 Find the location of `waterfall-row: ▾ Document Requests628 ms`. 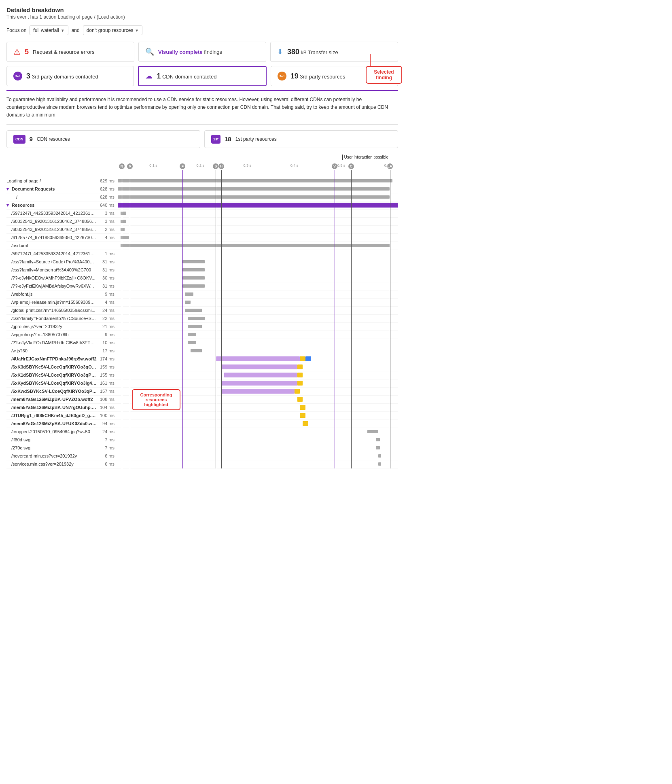

waterfall-row: ▾ Document Requests628 ms is located at coordinates (202, 189).